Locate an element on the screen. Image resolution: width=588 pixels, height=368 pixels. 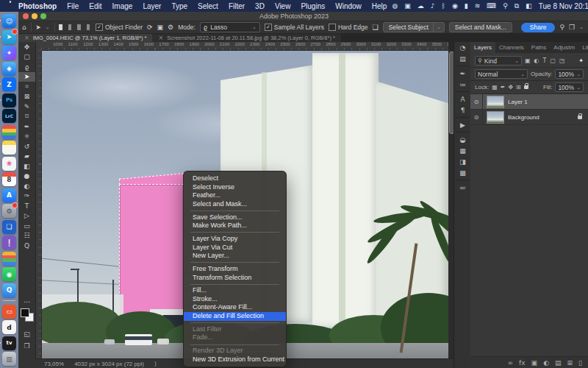
lock-all-icon is located at coordinates (526, 87).